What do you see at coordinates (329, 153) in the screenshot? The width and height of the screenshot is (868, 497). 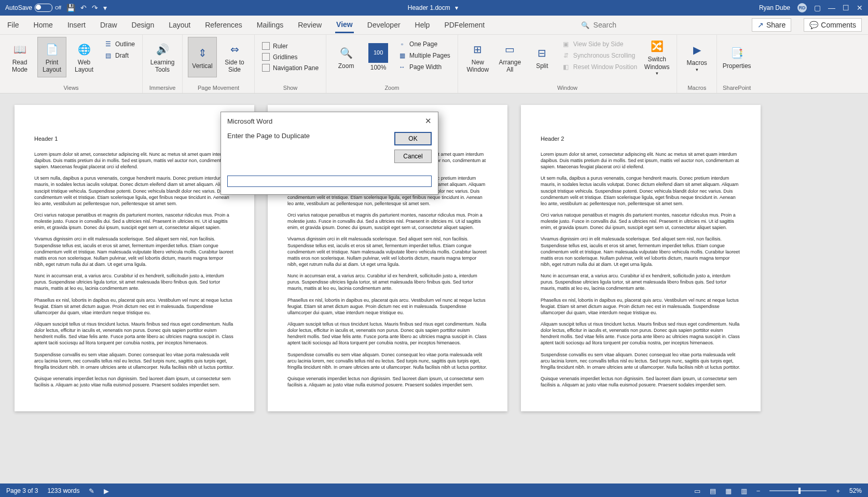 I see `input-dialog: Microsoft Word ✕ Enter the Page to Dupli…` at bounding box center [329, 153].